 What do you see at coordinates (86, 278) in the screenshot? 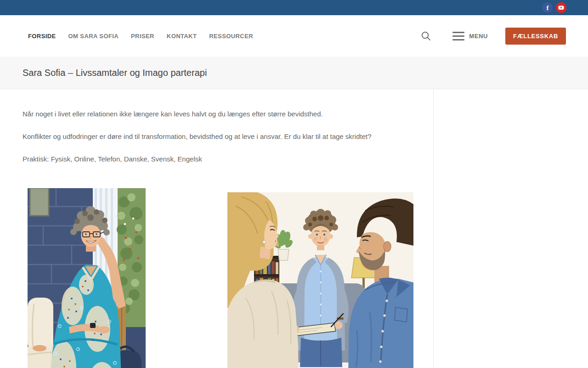
I see `woman-on-sofa-illustration` at bounding box center [86, 278].